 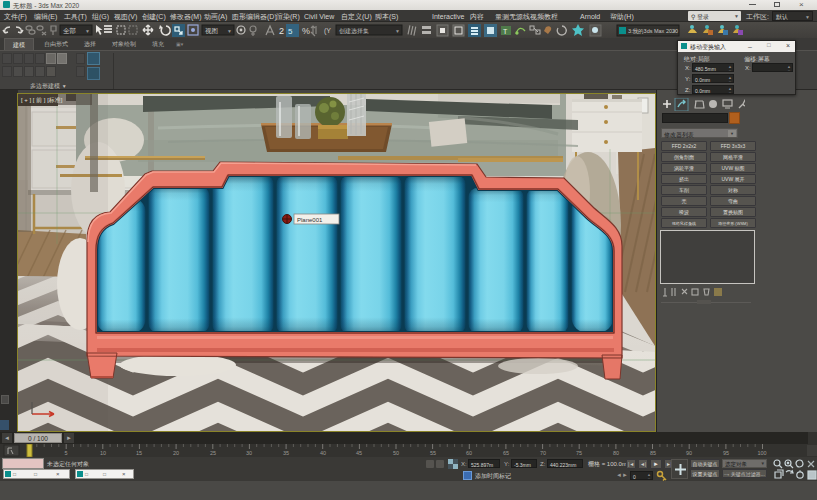 I want to click on svg-text: 创建选择集, so click(x=354, y=32).